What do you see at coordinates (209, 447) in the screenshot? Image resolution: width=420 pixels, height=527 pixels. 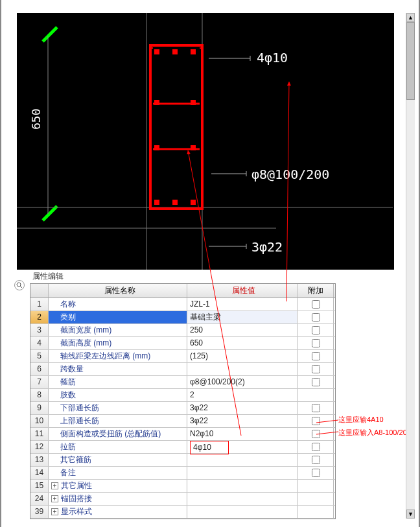 I see `highlighted-value: 4φ10` at bounding box center [209, 447].